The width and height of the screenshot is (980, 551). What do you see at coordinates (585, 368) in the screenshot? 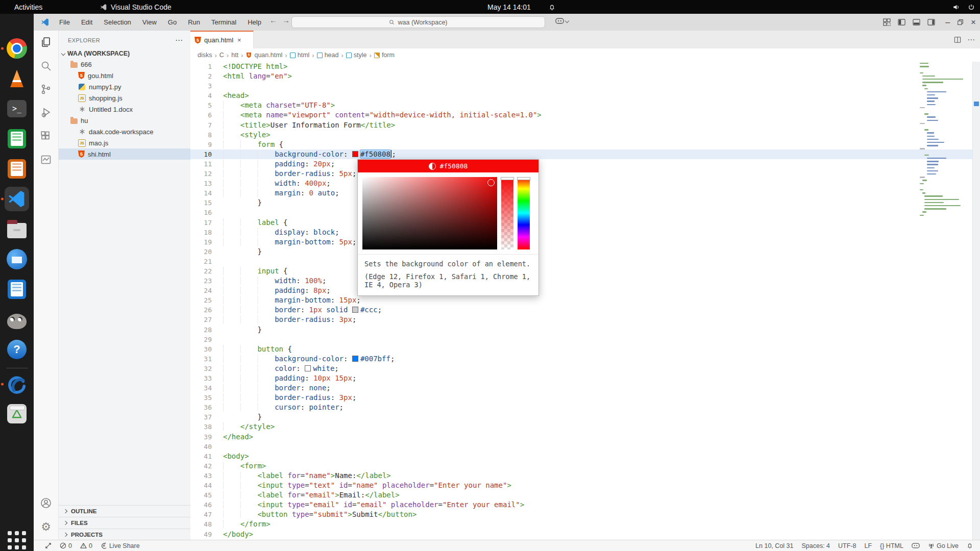
I see `code-line-32: 32 color: white;` at bounding box center [585, 368].